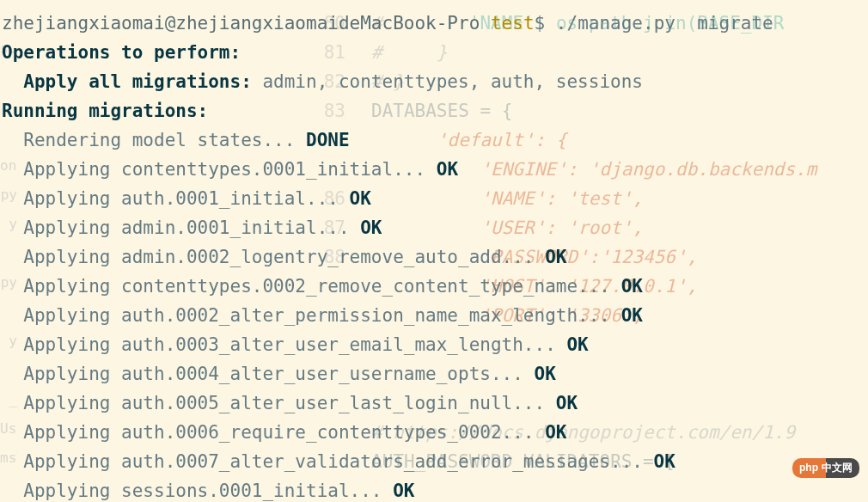 The height and width of the screenshot is (502, 868). Describe the element at coordinates (435, 374) in the screenshot. I see `migration-line-8: Applying auth.0004_alter_user_username_o…` at that location.